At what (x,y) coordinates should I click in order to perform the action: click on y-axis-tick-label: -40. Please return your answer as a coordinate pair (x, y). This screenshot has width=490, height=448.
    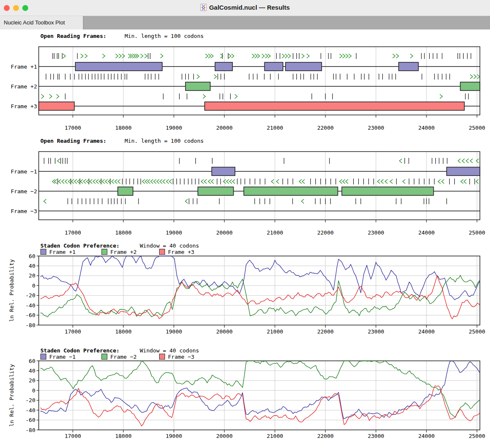
    Looking at the image, I should click on (30, 410).